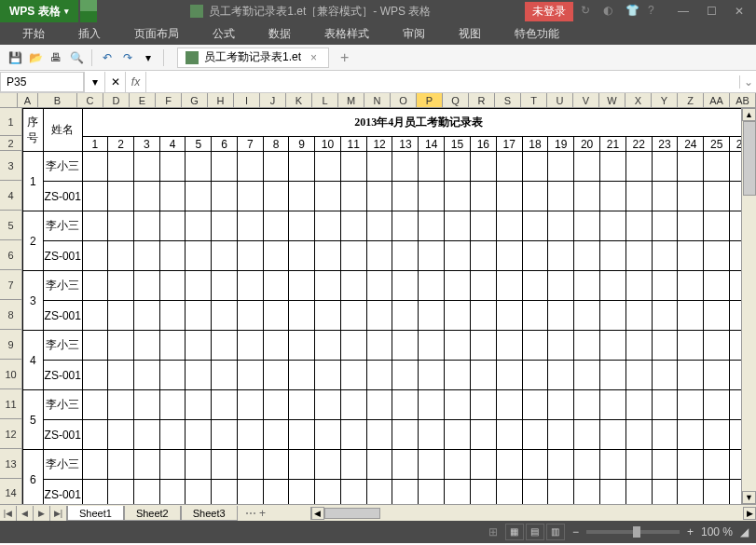 The width and height of the screenshot is (756, 545). I want to click on col-header-U: U, so click(560, 101).